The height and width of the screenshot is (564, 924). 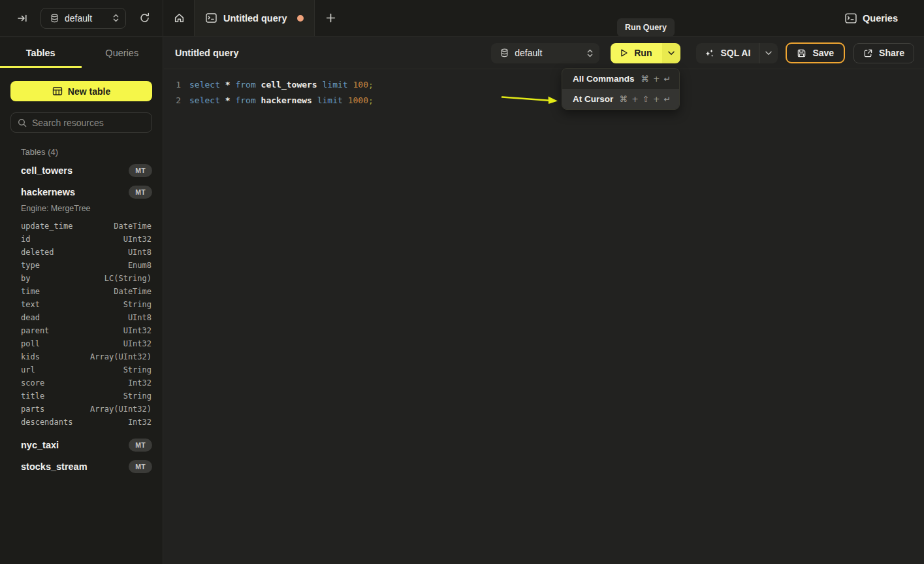 I want to click on tab-label: Untitled query, so click(x=255, y=18).